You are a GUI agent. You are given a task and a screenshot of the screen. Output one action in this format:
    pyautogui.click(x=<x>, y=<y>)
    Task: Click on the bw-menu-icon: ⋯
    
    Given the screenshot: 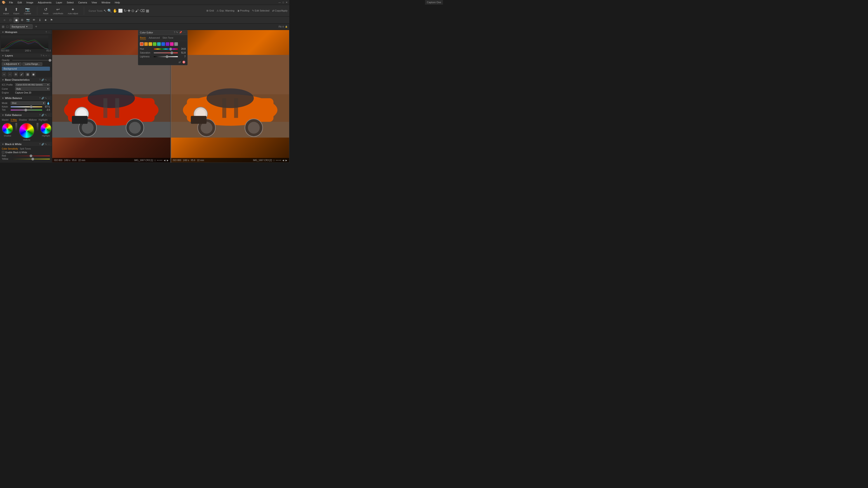 What is the action you would take?
    pyautogui.click(x=49, y=144)
    